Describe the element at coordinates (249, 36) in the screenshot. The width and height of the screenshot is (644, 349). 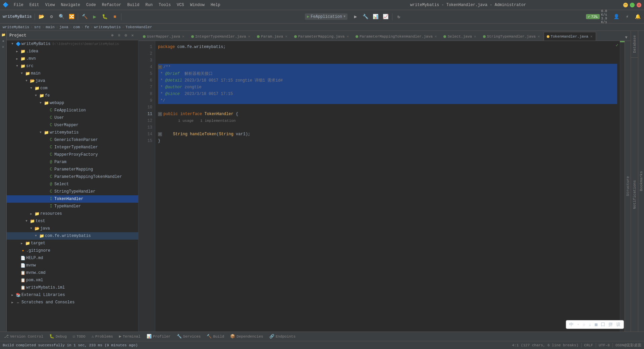
I see `tab-close-ith: ✕` at that location.